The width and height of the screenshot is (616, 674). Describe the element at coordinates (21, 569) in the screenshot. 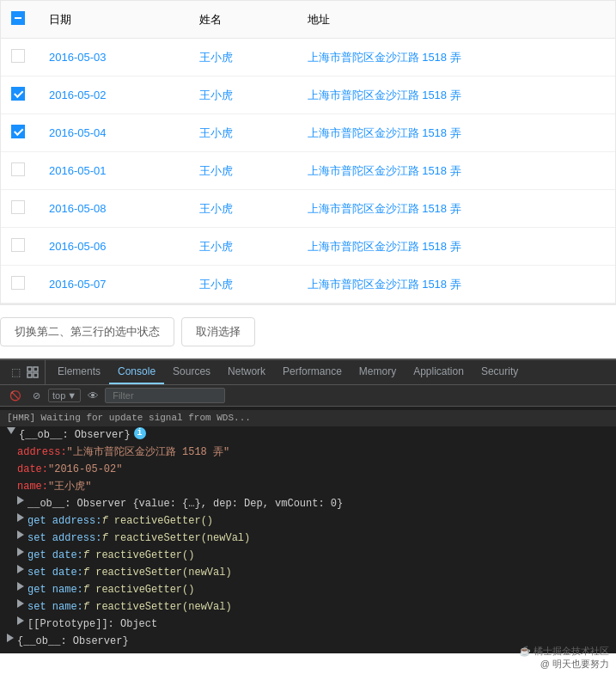

I see `set-date-icon` at that location.